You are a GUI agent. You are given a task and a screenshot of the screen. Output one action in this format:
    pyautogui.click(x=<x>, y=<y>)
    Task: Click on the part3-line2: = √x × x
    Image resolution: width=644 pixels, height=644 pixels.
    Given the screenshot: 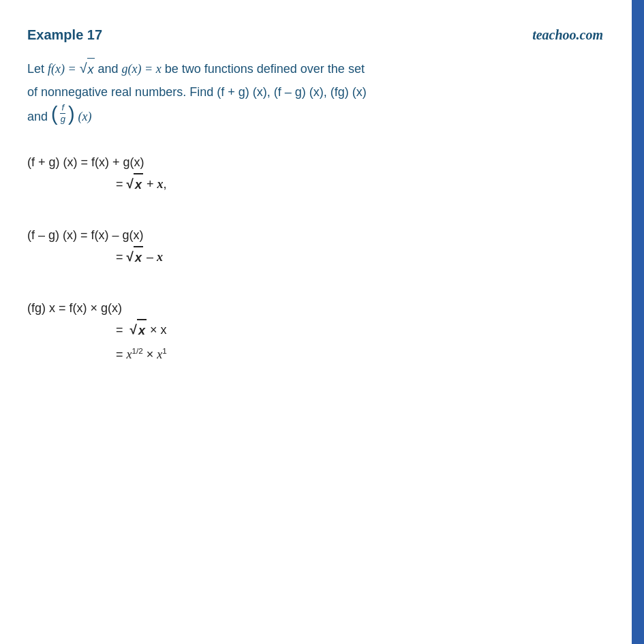 What is the action you would take?
    pyautogui.click(x=360, y=330)
    